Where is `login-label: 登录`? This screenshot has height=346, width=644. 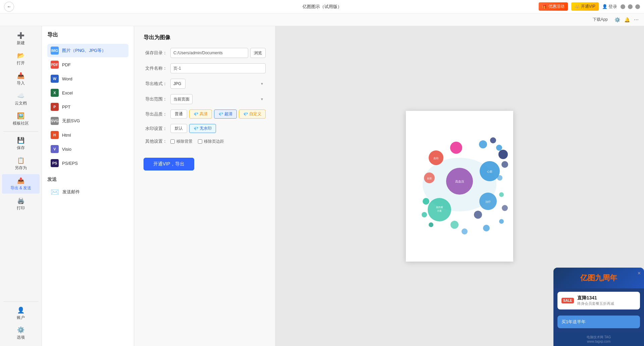
login-label: 登录 is located at coordinates (613, 7).